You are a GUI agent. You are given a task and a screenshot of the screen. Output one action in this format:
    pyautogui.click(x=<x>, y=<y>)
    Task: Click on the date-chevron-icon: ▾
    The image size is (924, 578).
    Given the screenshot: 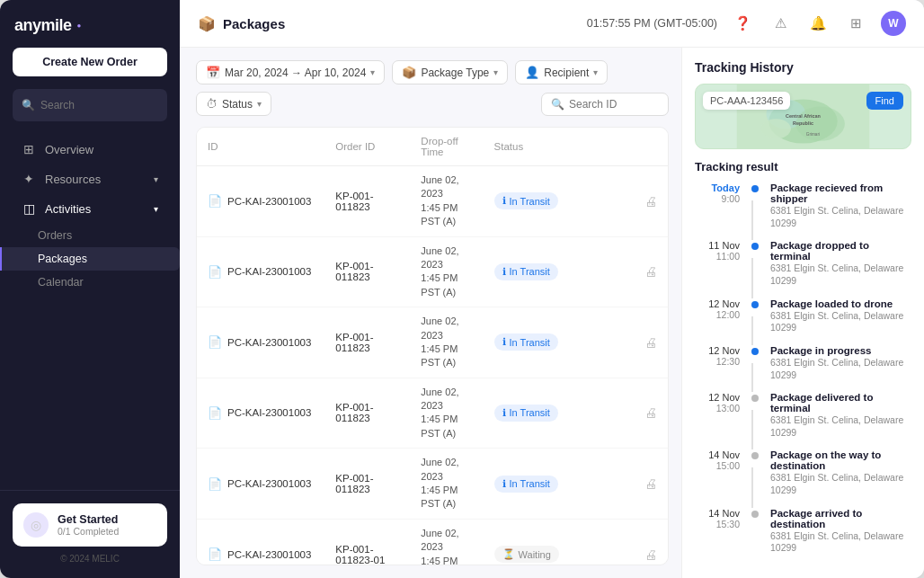 What is the action you would take?
    pyautogui.click(x=372, y=72)
    